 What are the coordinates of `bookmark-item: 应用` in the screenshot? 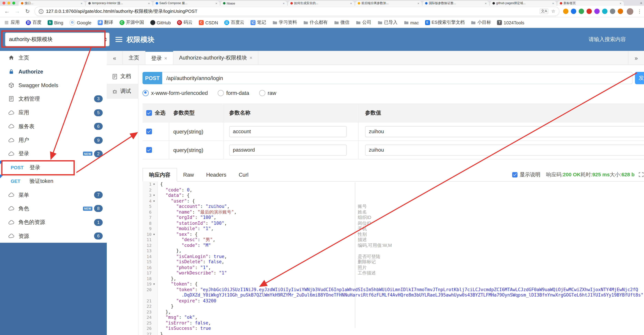 It's located at (12, 22).